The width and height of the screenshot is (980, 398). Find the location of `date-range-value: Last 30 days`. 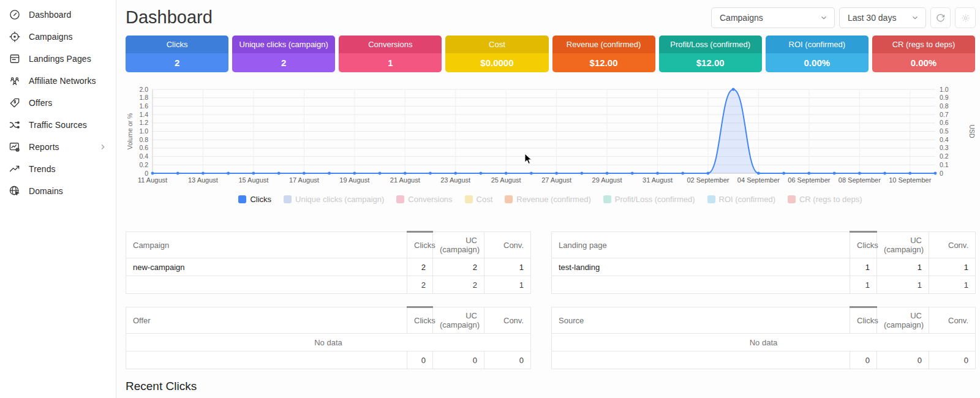

date-range-value: Last 30 days is located at coordinates (872, 18).